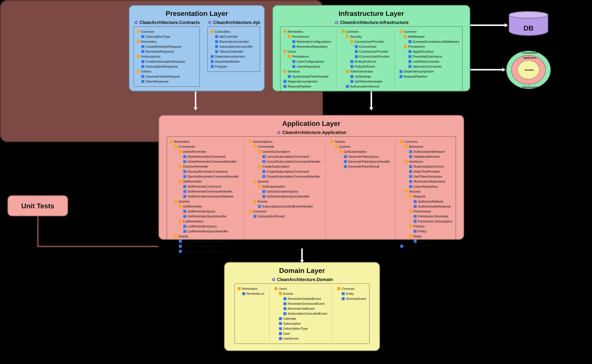 This screenshot has width=592, height=364. I want to click on onion-domain-label: Domain, so click(529, 70).